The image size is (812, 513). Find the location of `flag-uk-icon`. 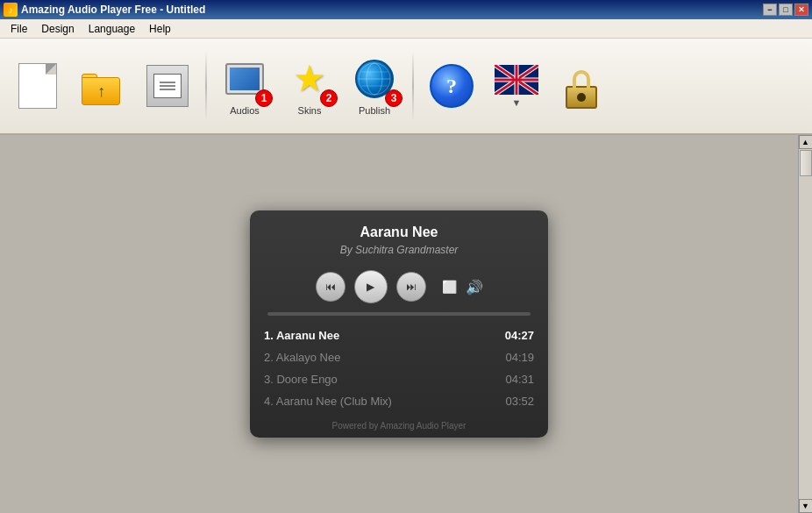

flag-uk-icon is located at coordinates (516, 80).